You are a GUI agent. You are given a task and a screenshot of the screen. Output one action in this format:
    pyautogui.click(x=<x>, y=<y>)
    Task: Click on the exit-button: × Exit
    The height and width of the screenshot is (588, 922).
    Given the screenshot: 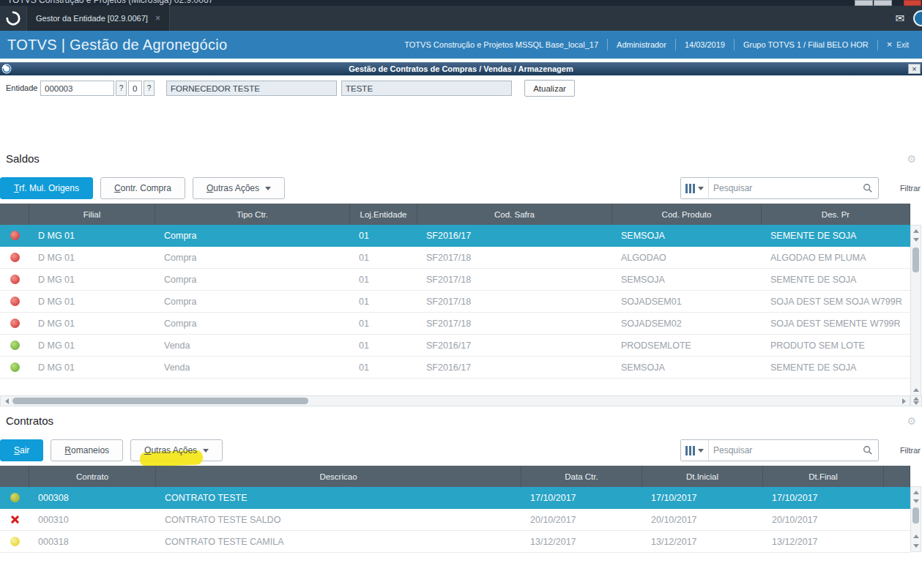 What is the action you would take?
    pyautogui.click(x=898, y=45)
    